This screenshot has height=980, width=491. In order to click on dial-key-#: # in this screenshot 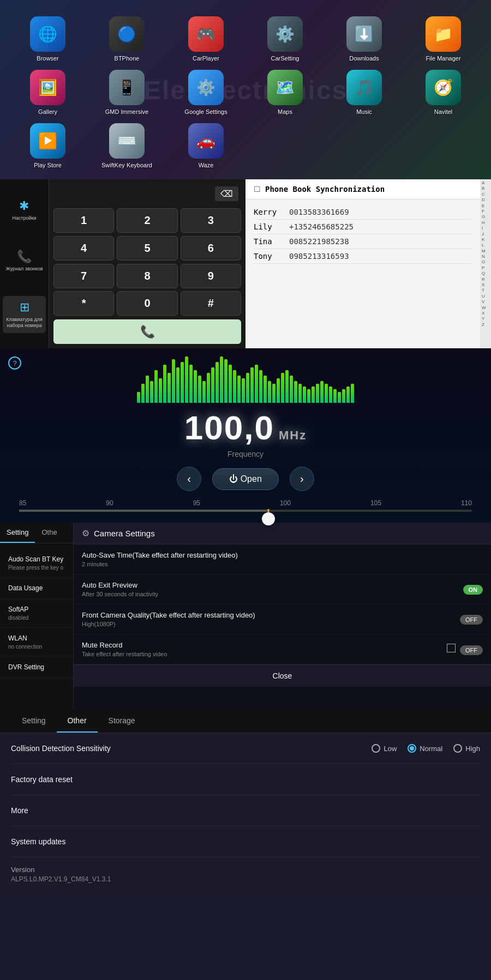, I will do `click(211, 303)`.